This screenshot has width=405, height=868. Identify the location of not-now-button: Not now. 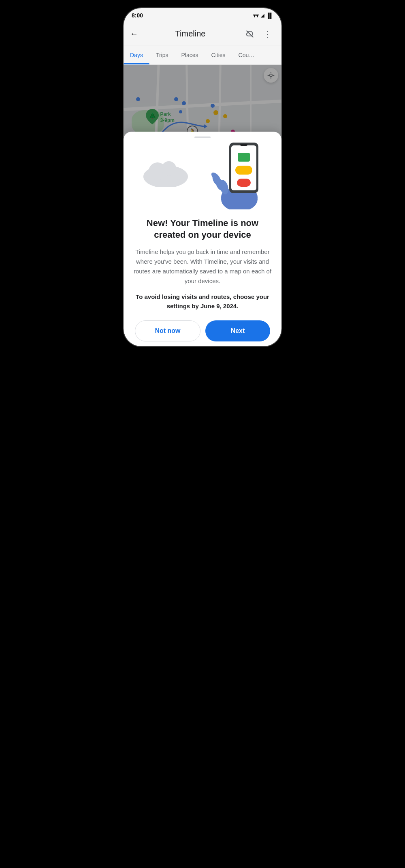
(168, 331).